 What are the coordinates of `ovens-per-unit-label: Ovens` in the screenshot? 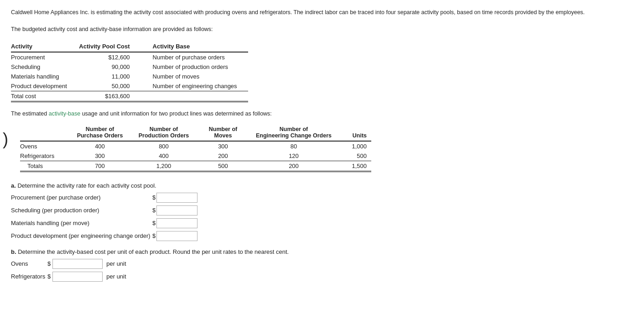 It's located at (29, 264).